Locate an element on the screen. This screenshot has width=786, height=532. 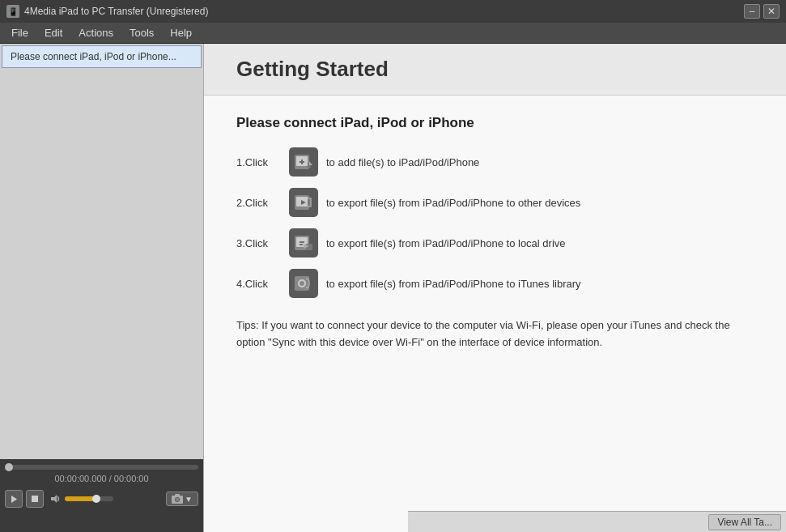
step-1-desc: to add file(s) to iPad/iPod/iPhone is located at coordinates (403, 162).